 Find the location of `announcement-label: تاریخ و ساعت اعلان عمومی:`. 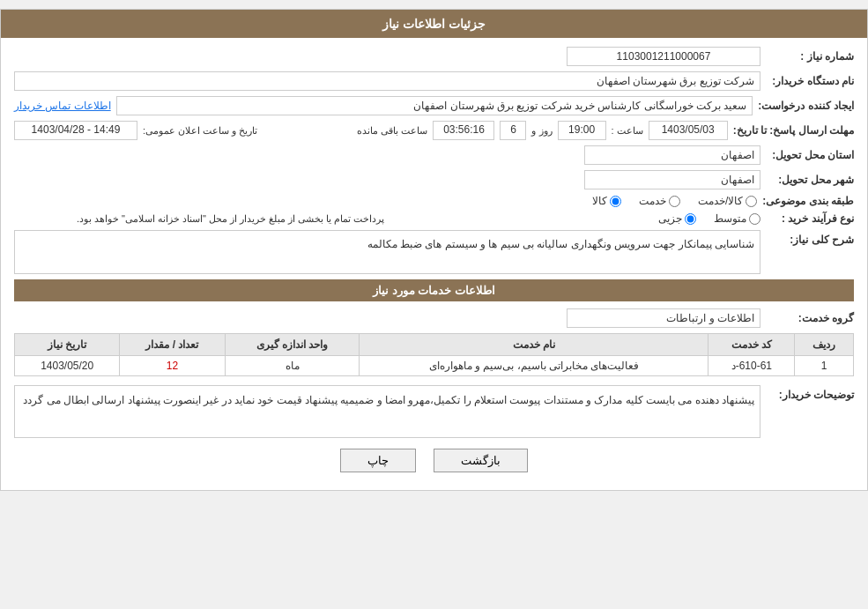

announcement-label: تاریخ و ساعت اعلان عمومی: is located at coordinates (200, 130).